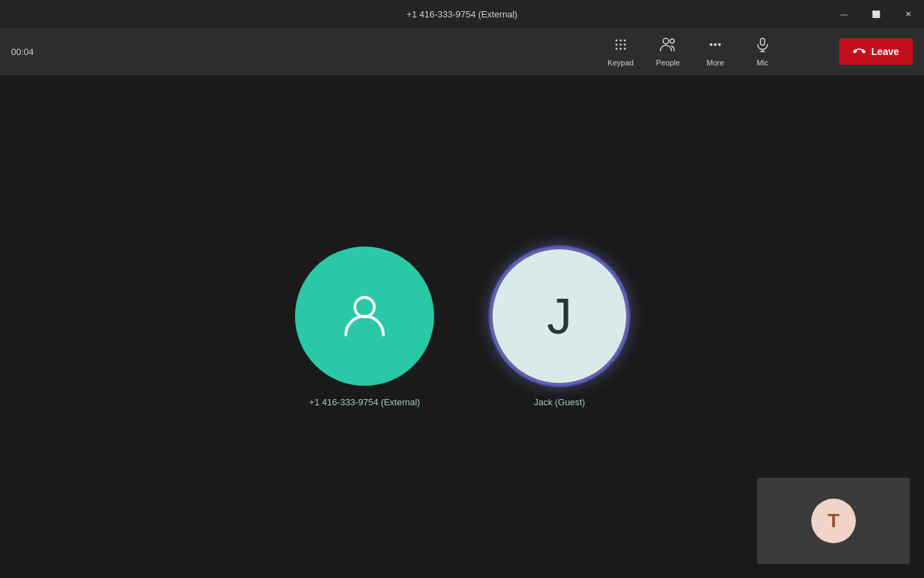 The width and height of the screenshot is (924, 578). I want to click on self-initial: T, so click(834, 521).